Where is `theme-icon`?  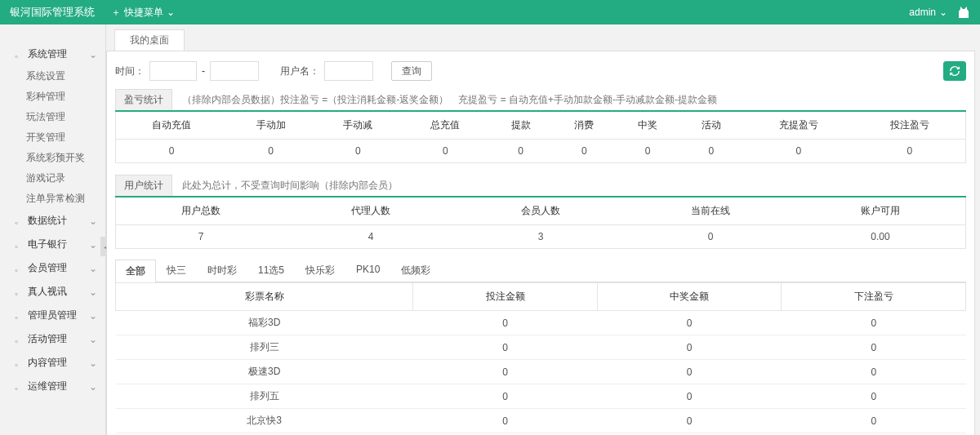
theme-icon is located at coordinates (964, 12).